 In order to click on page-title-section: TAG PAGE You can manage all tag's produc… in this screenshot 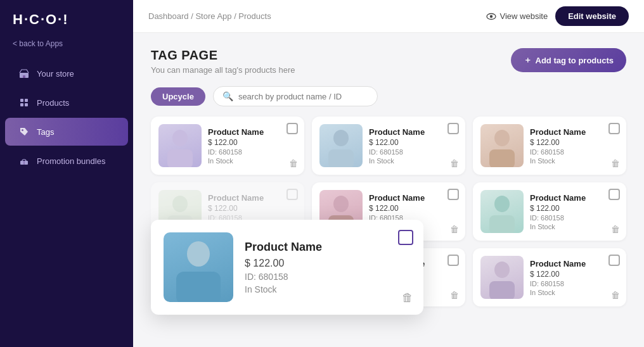, I will do `click(223, 61)`.